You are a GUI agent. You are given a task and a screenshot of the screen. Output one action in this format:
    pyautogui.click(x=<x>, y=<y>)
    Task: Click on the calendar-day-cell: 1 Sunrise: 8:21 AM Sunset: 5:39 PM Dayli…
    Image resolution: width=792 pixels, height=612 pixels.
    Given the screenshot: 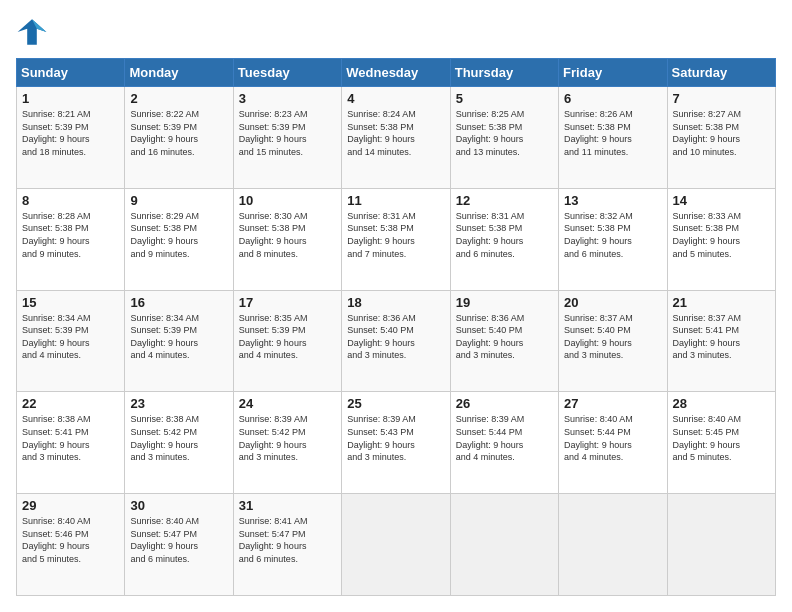 What is the action you would take?
    pyautogui.click(x=71, y=138)
    